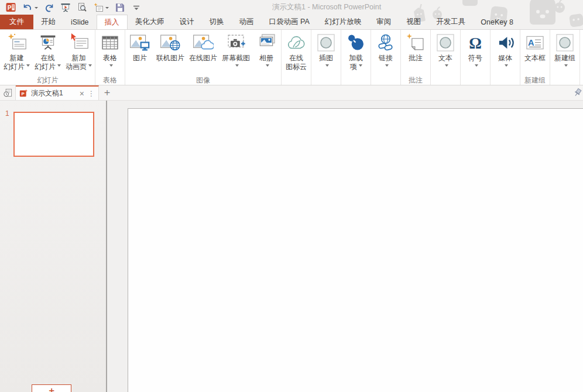 This screenshot has height=392, width=583. What do you see at coordinates (16, 51) in the screenshot?
I see `new-slide-button: 新建幻灯片` at bounding box center [16, 51].